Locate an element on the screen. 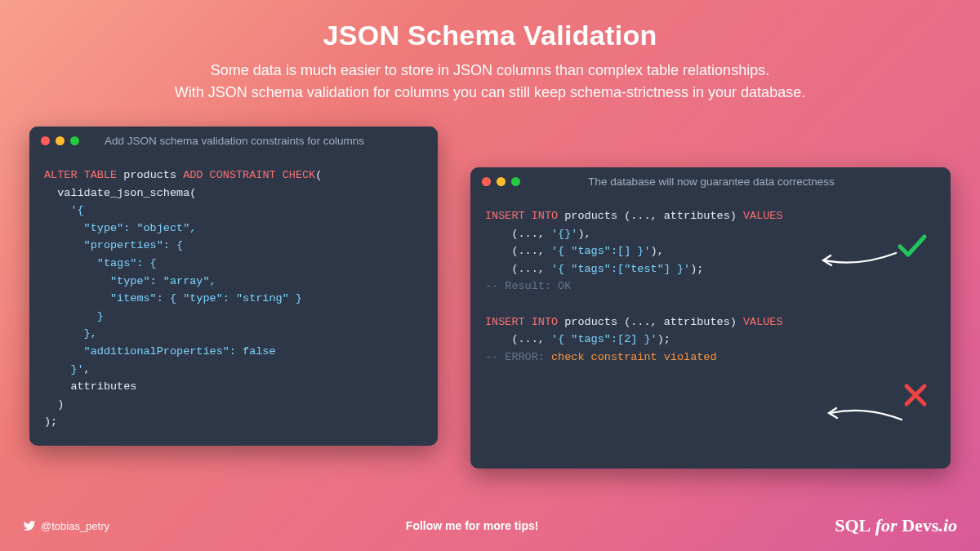 The height and width of the screenshot is (551, 980). handle-text: @tobias_petry is located at coordinates (75, 526).